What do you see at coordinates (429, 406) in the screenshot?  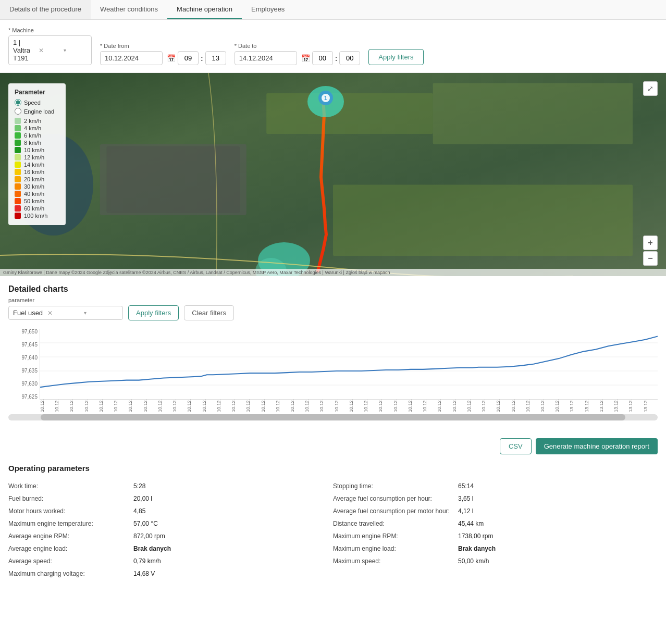 I see `x-label: 10.12.2024 08:33` at bounding box center [429, 406].